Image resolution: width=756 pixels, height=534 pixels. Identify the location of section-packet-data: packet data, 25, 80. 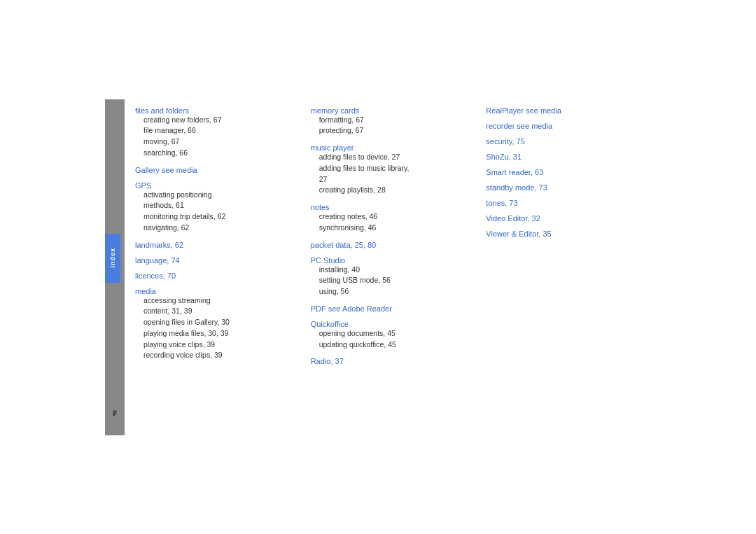
(388, 245).